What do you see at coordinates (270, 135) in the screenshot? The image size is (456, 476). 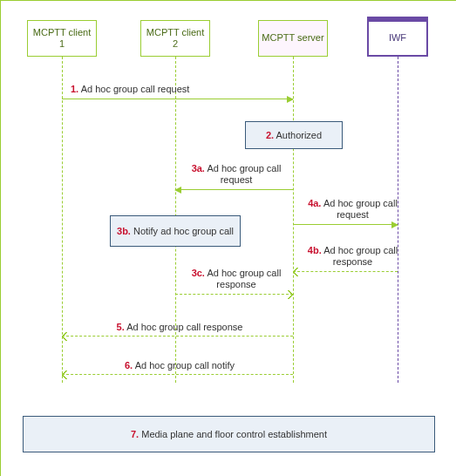 I see `msg-num: 2.` at bounding box center [270, 135].